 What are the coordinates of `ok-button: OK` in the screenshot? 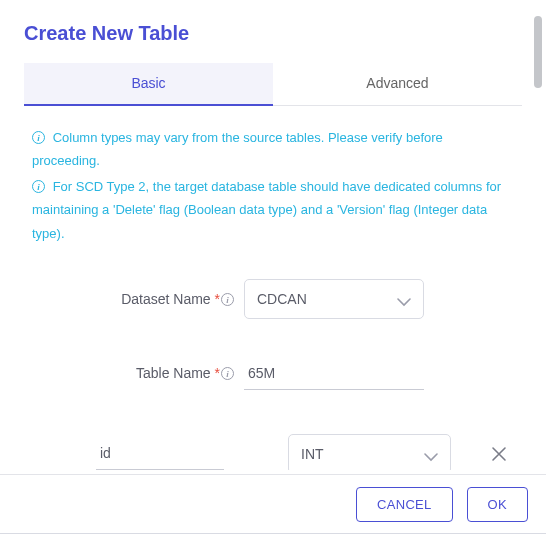 It's located at (498, 504).